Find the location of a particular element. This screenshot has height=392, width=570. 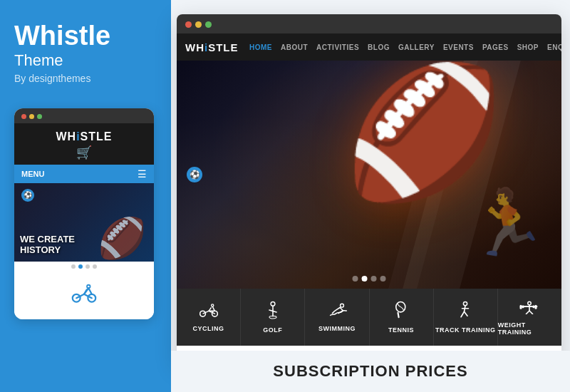

nav-gallery: GALLERY is located at coordinates (416, 47).